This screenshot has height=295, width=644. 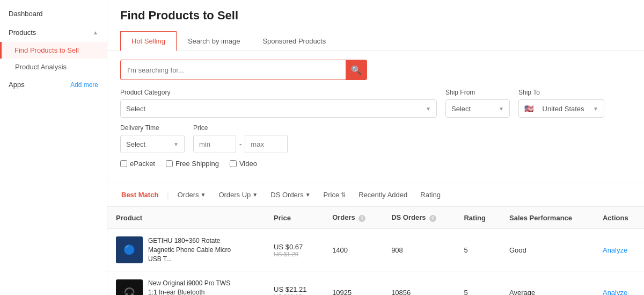 What do you see at coordinates (478, 92) in the screenshot?
I see `ship-from-label: Ship From` at bounding box center [478, 92].